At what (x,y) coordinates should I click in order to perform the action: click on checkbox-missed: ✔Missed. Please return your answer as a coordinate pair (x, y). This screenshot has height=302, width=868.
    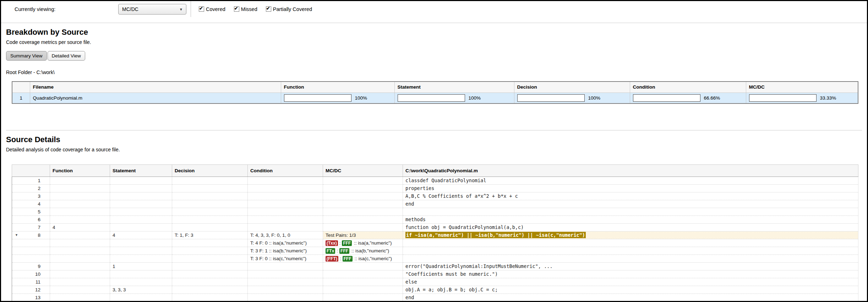
    Looking at the image, I should click on (246, 9).